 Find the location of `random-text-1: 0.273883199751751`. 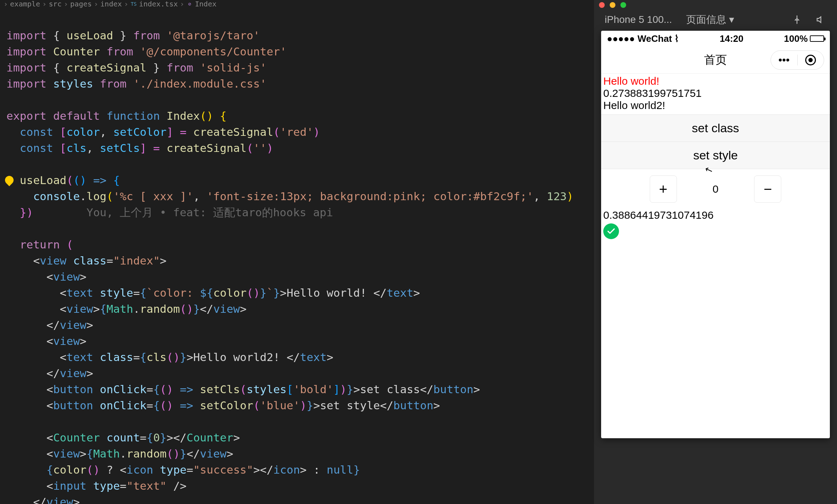

random-text-1: 0.273883199751751 is located at coordinates (715, 93).